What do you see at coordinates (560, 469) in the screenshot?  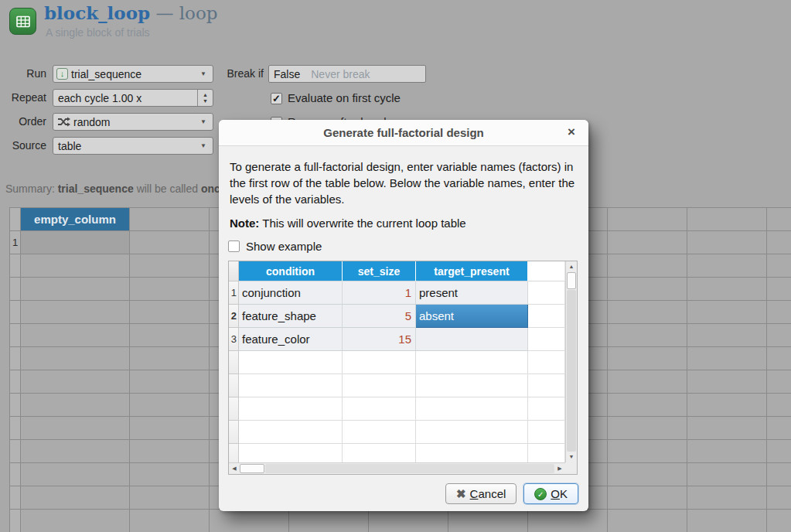 I see `scroll-right-icon: ▶` at bounding box center [560, 469].